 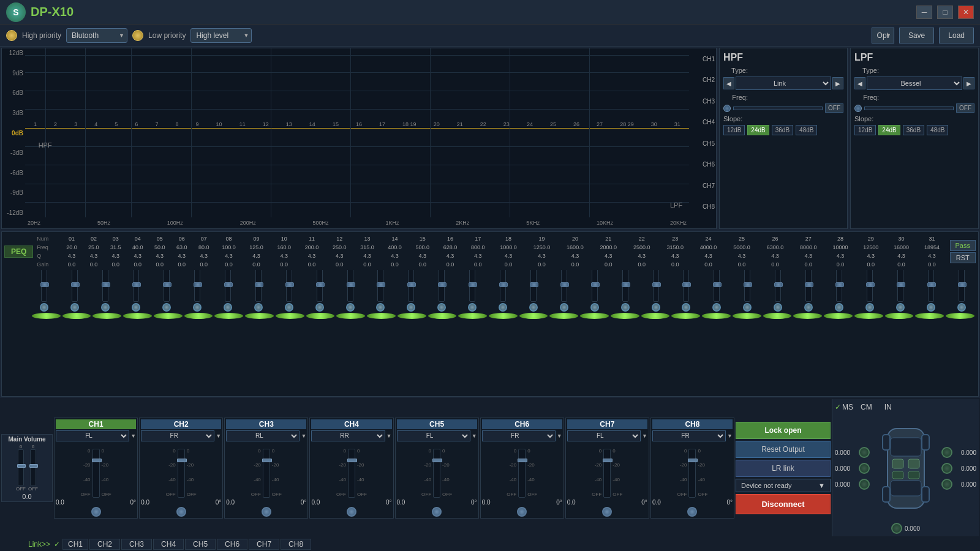 What do you see at coordinates (783, 468) in the screenshot?
I see `lr-link-button: LR link` at bounding box center [783, 468].